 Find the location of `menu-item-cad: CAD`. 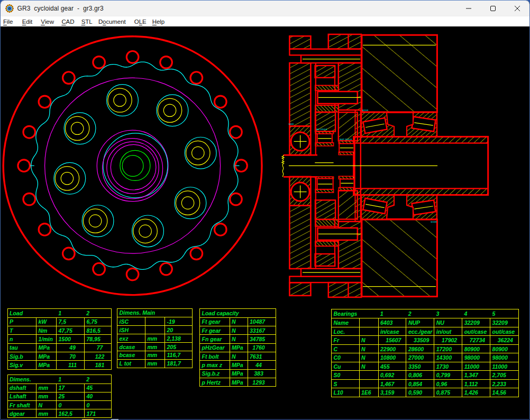

menu-item-cad: CAD is located at coordinates (68, 21).